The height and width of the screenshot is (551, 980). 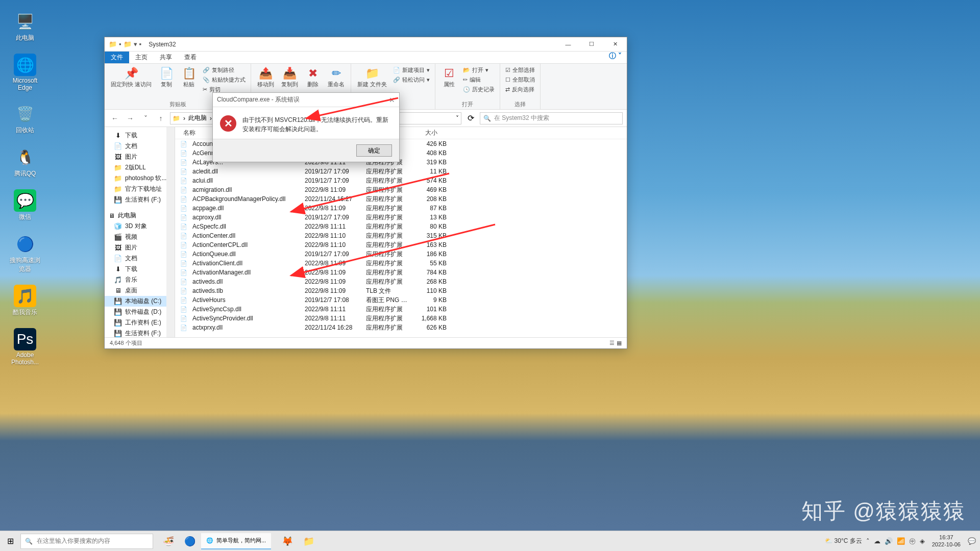 I want to click on nav-thispc: 🖥此电脑, so click(x=140, y=215).